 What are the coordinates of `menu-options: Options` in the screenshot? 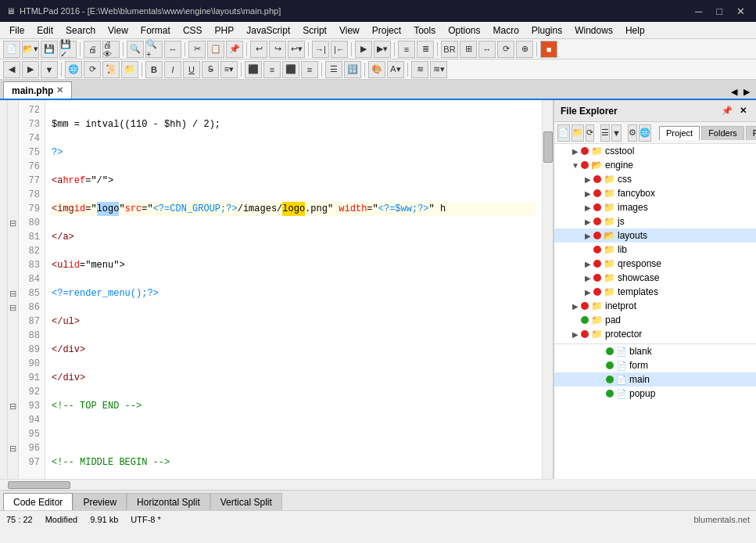 It's located at (464, 31).